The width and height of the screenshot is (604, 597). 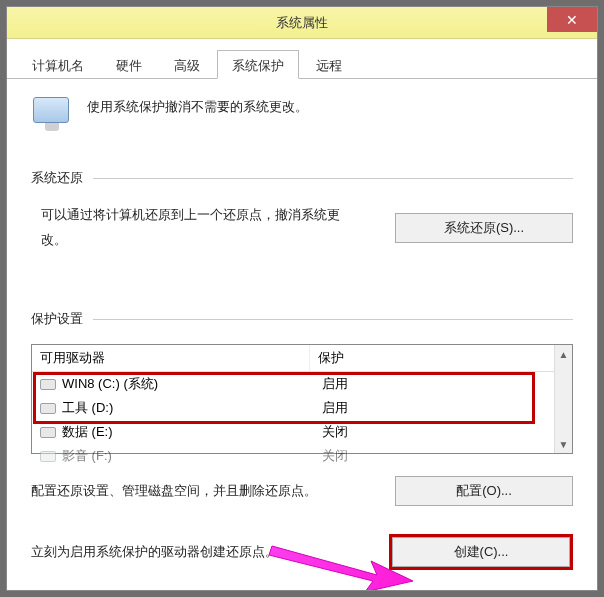 What do you see at coordinates (192, 384) in the screenshot?
I see `drive-name: WIN8 (C:) (系统)` at bounding box center [192, 384].